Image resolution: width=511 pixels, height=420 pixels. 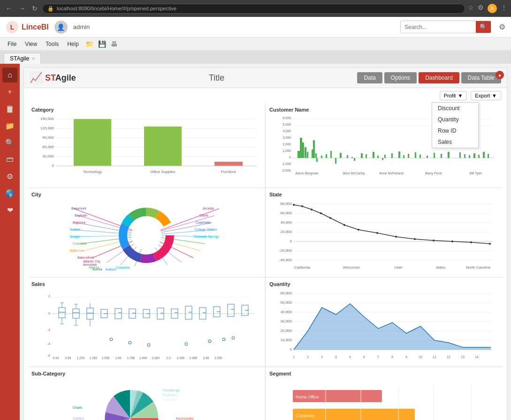 What do you see at coordinates (208, 208) in the screenshot?
I see `svg-text: Arcadia` at bounding box center [208, 208].